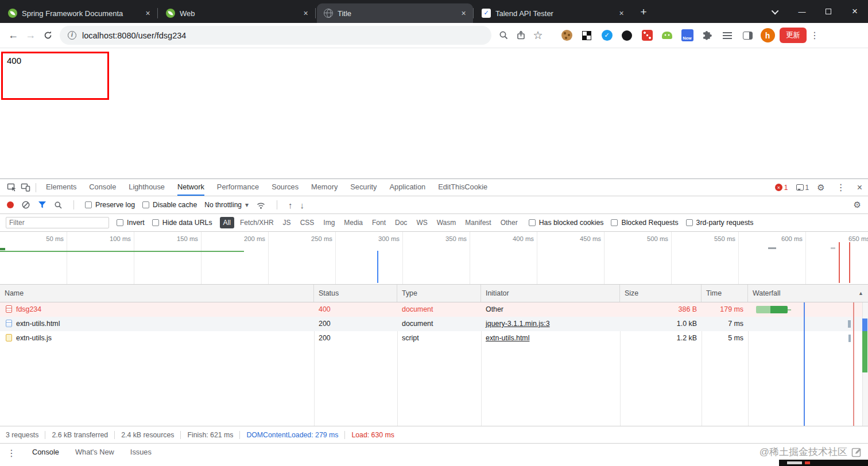  Describe the element at coordinates (227, 223) in the screenshot. I see `filter-chip-all: All` at that location.